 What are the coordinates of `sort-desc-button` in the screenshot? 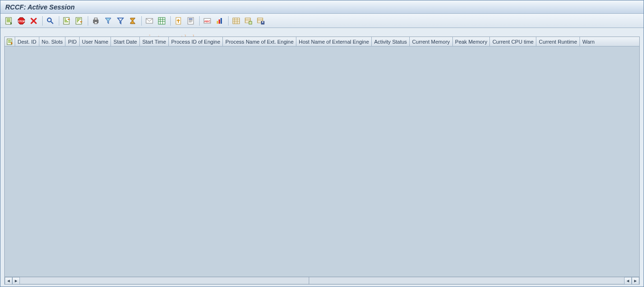 It's located at (79, 21).